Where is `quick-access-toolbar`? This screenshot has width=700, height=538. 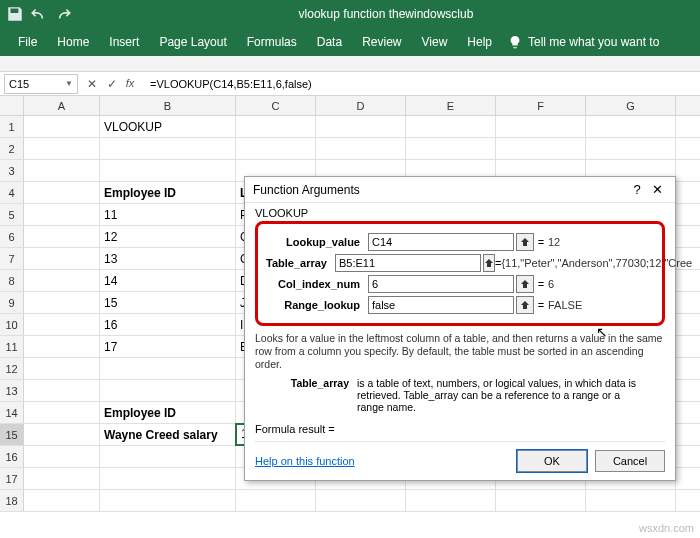 quick-access-toolbar is located at coordinates (36, 14).